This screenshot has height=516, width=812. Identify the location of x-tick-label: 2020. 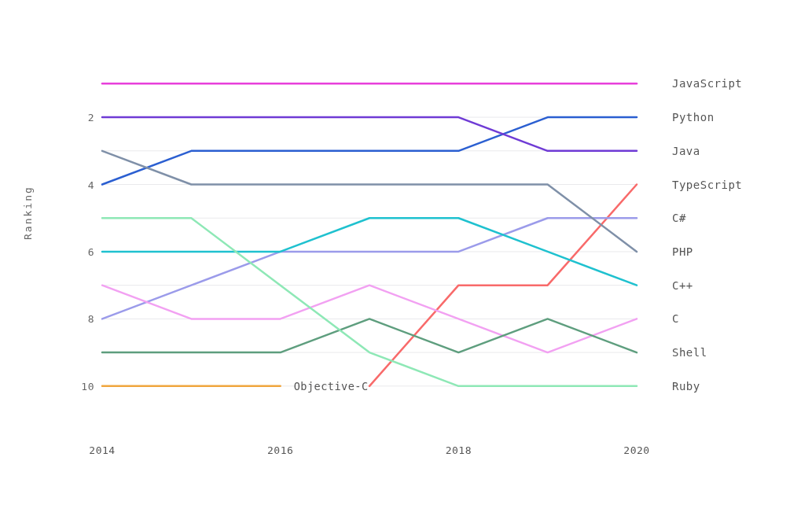
(637, 450).